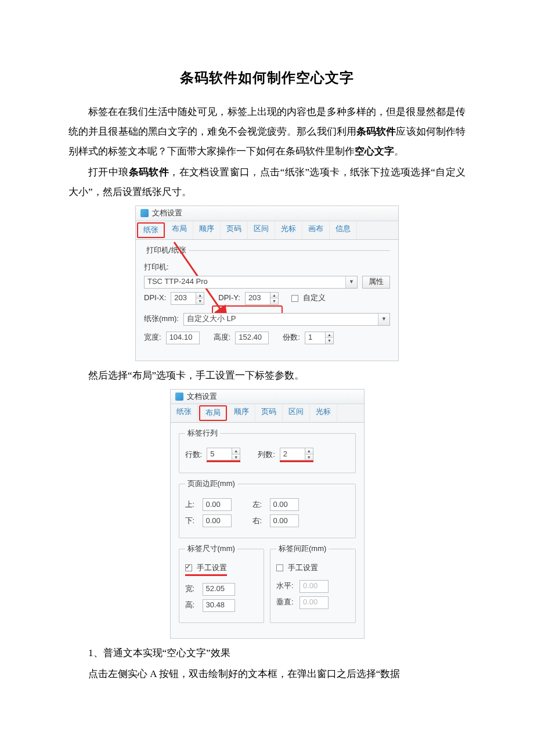 The width and height of the screenshot is (534, 756). What do you see at coordinates (222, 584) in the screenshot?
I see `label-size-group: 标签尺寸(mm) 手工设置 宽: 52.05 高: 30.48` at bounding box center [222, 584].